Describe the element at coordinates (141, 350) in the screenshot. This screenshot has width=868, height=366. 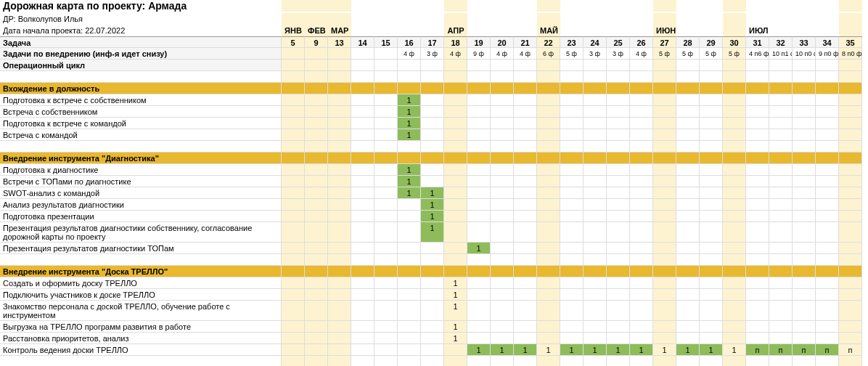
I see `task-label: Контроль ведения доски ТРЕЛЛО` at that location.